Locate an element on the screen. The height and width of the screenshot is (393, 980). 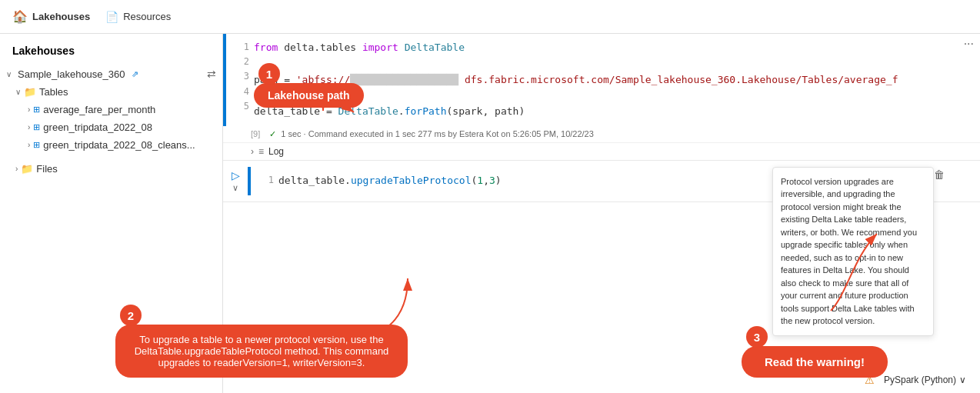
files-chevron: › is located at coordinates (17, 169).